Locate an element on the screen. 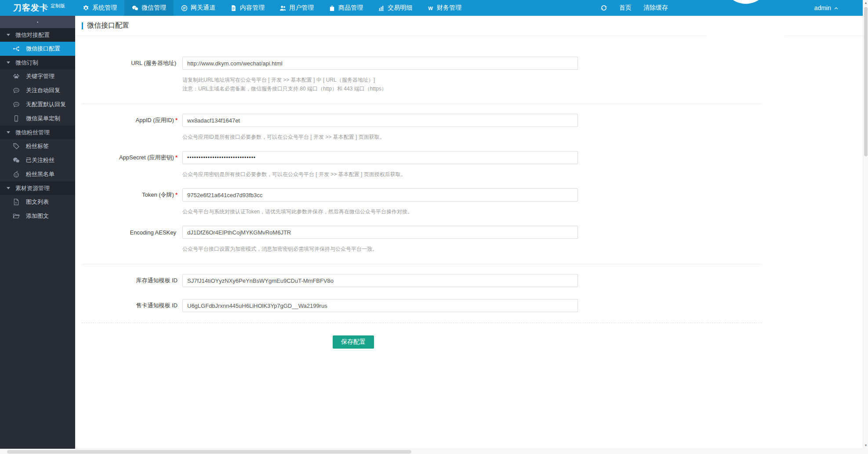  horizontal-scrollbar is located at coordinates (432, 451).